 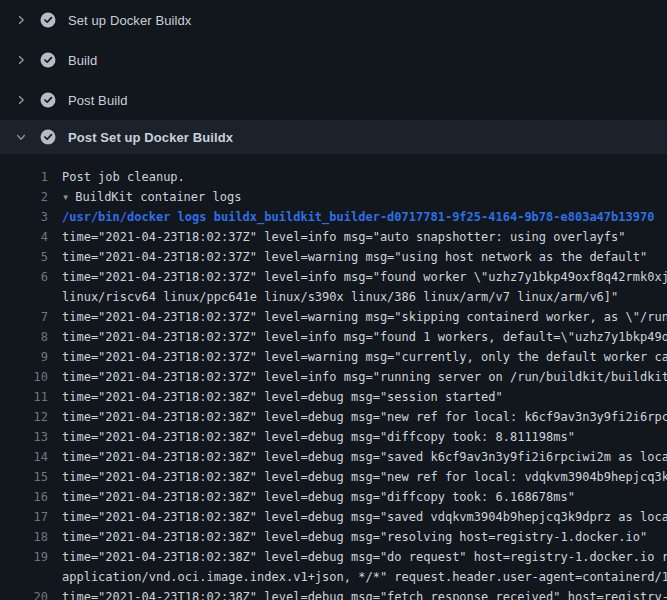 What do you see at coordinates (334, 337) in the screenshot?
I see `log-line: 8 time="2021-04-23T18:02:37Z" level=info…` at bounding box center [334, 337].